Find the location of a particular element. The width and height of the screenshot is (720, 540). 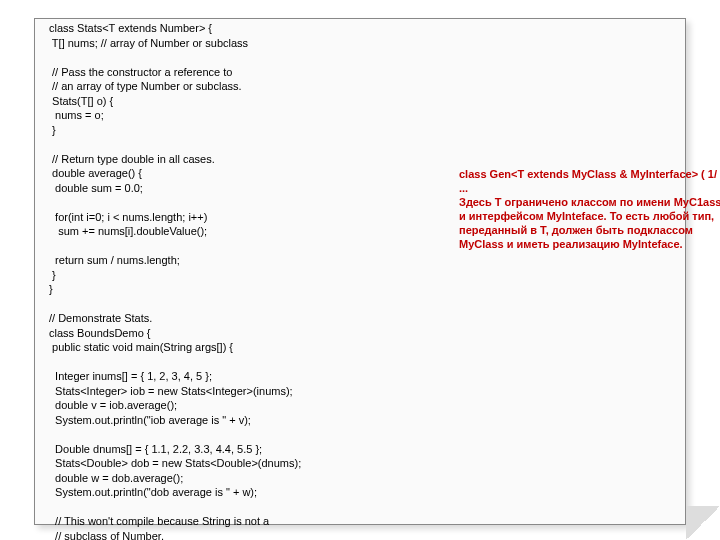

code-line: class BoundsDemo { is located at coordinates (100, 333).